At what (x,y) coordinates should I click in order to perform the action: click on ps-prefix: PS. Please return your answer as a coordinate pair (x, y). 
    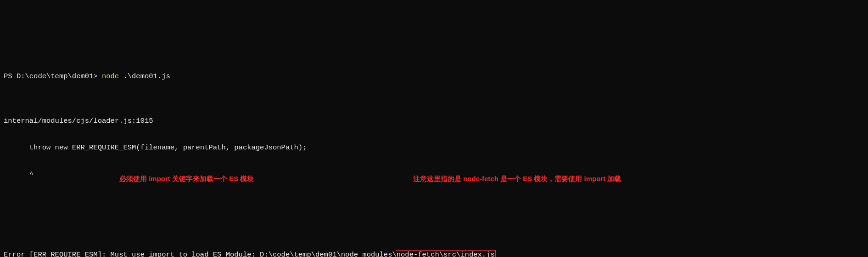
    Looking at the image, I should click on (10, 76).